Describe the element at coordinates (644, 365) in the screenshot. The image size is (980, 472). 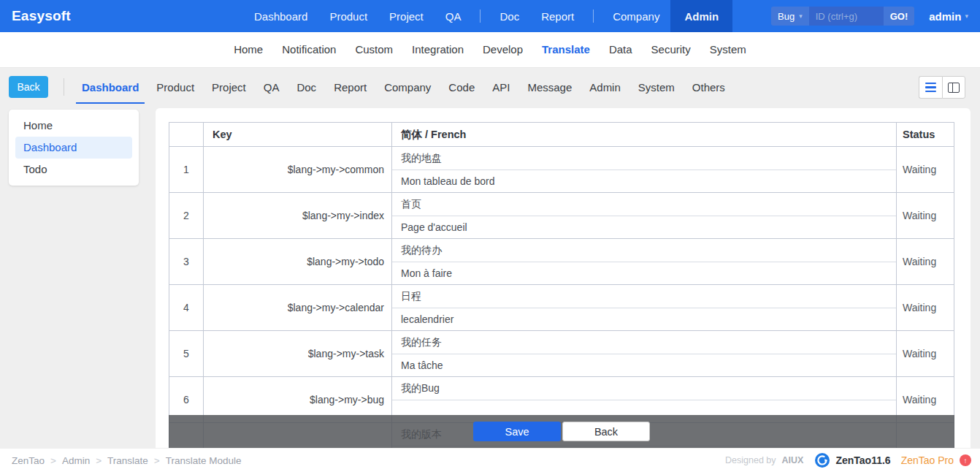
I see `translation-input-cell: Ma tâche` at that location.